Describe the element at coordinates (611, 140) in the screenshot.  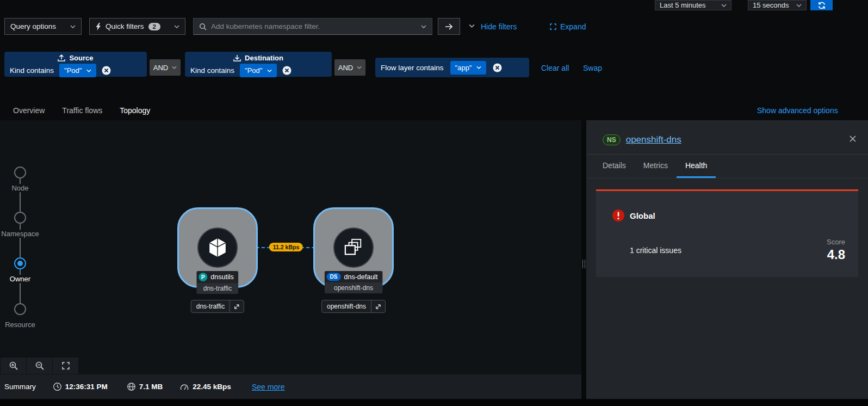
I see `namespace-kind-badge: NS` at that location.